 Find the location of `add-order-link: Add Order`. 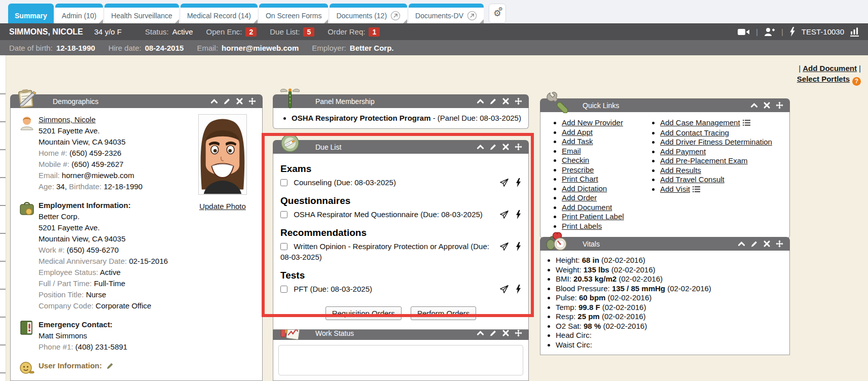

add-order-link: Add Order is located at coordinates (579, 198).